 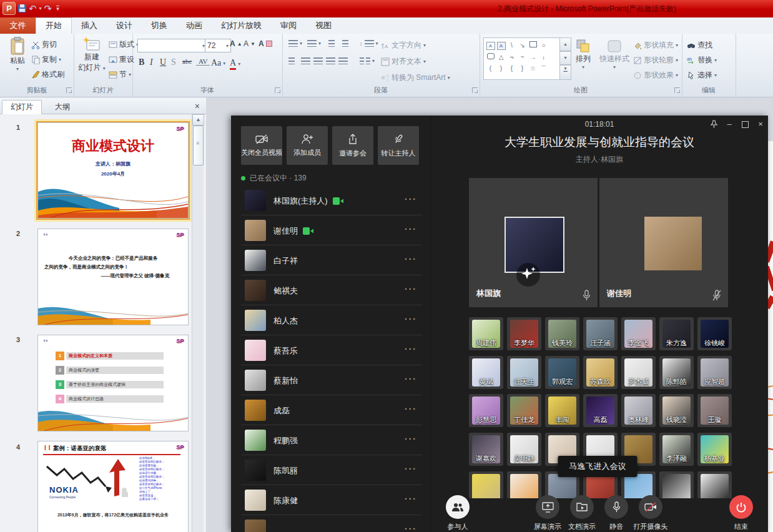 I want to click on video-tile: 黄斌, so click(x=486, y=372).